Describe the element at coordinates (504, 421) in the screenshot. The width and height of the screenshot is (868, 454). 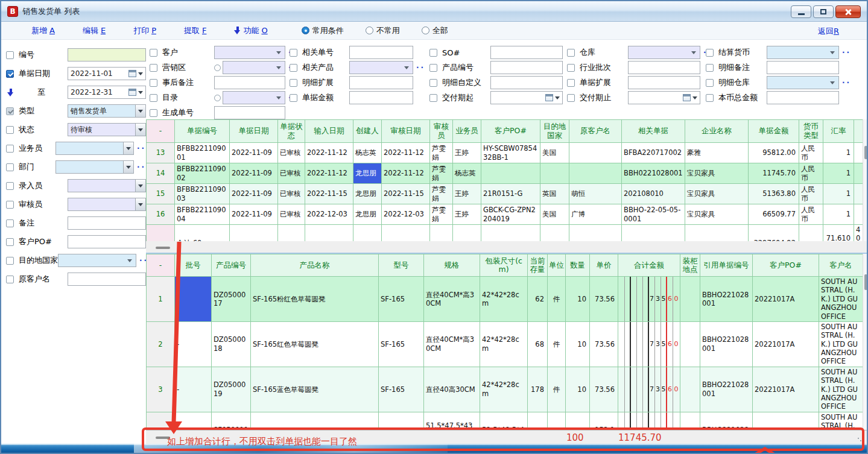
I see `grid-cell: 52.5*48.5*45cm` at that location.